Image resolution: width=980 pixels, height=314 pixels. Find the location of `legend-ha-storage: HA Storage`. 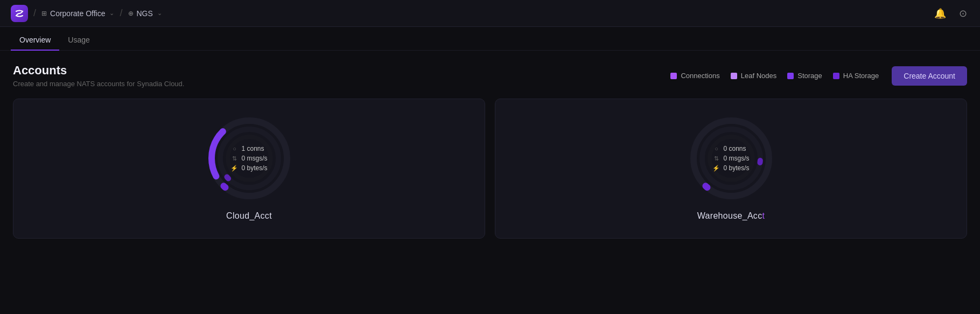

legend-ha-storage: HA Storage is located at coordinates (856, 75).